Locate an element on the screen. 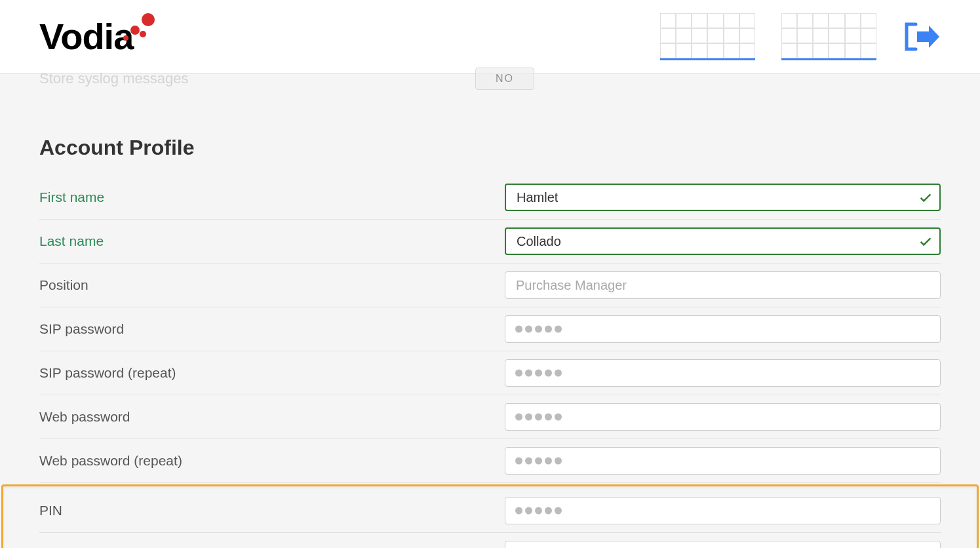  position-input is located at coordinates (722, 285).